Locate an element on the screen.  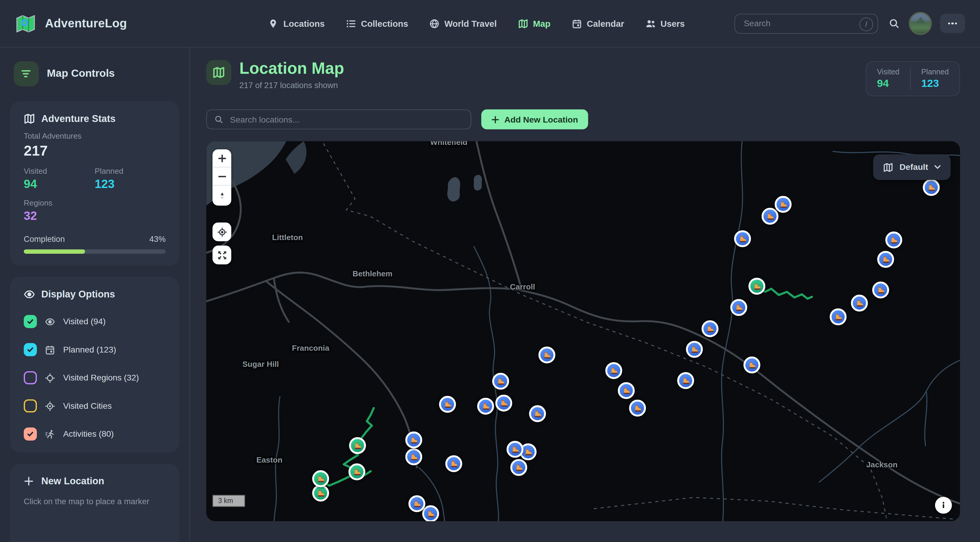
add-new-location-button: Add New Location is located at coordinates (535, 119).